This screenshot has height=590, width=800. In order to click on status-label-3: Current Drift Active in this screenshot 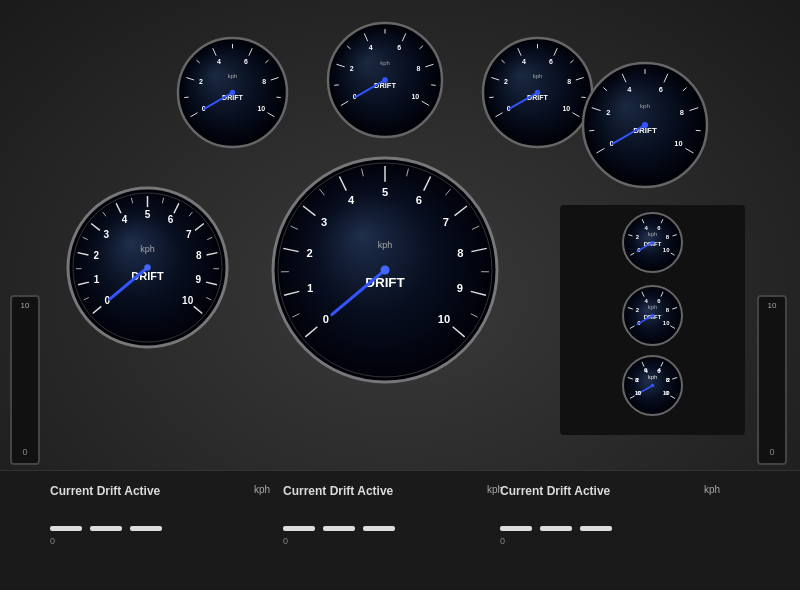, I will do `click(610, 491)`.